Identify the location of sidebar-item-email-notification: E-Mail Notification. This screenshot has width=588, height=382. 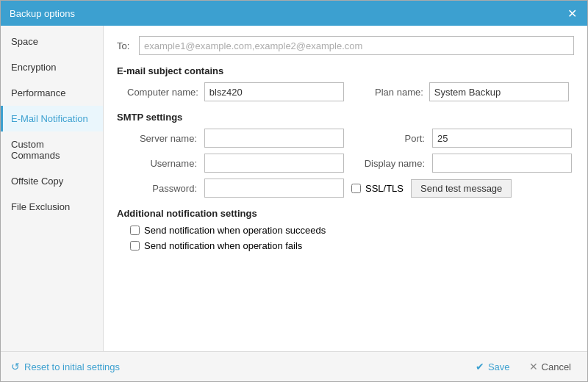
(51, 119).